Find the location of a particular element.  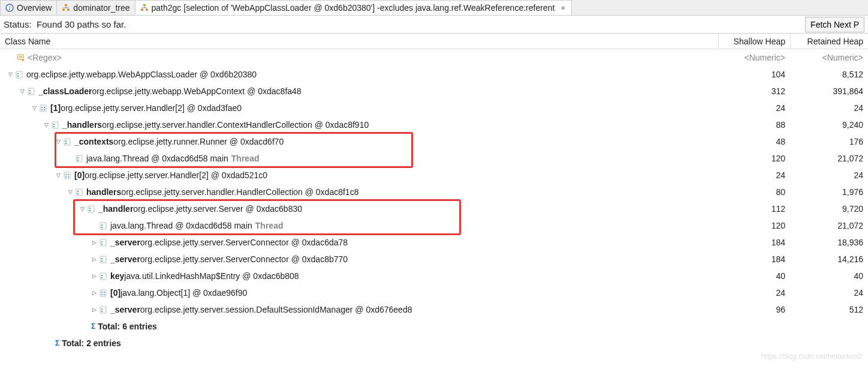

table-row: ▽[1] org.eclipse.jetty.server.Handler[2]… is located at coordinates (434, 108).